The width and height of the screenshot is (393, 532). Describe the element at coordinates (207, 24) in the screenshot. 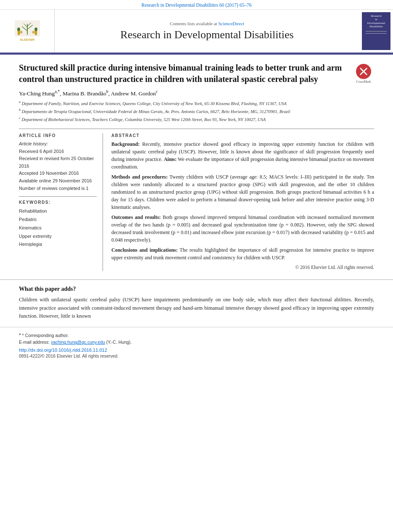

I see `contents-available-text: Contents lists available at ScienceDirec…` at that location.